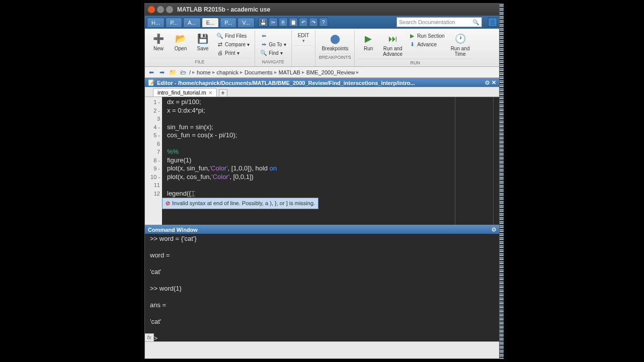  Describe the element at coordinates (263, 22) in the screenshot. I see `save-icon: 💾` at that location.